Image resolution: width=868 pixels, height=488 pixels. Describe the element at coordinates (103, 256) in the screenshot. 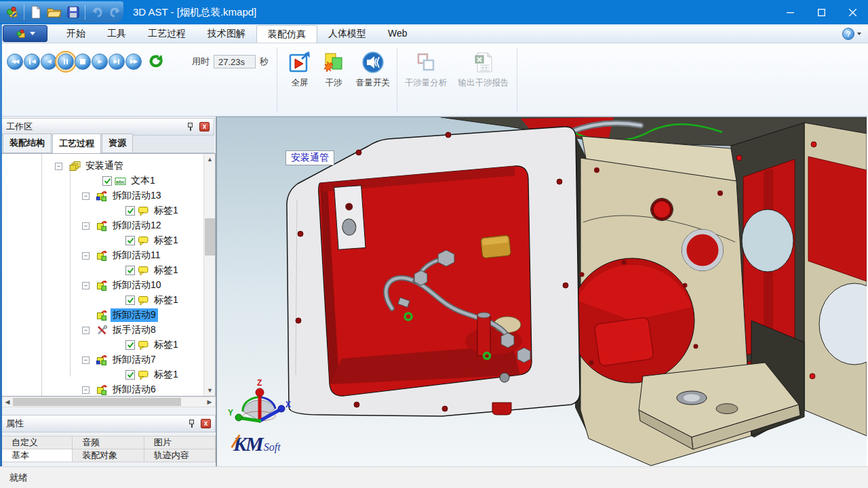

I see `tree-item-拆卸活动11: −拆卸活动11` at that location.